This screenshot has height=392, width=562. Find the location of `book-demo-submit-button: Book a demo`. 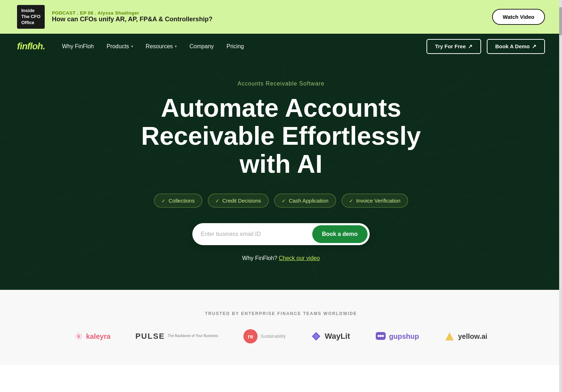

book-demo-submit-button: Book a demo is located at coordinates (340, 234).